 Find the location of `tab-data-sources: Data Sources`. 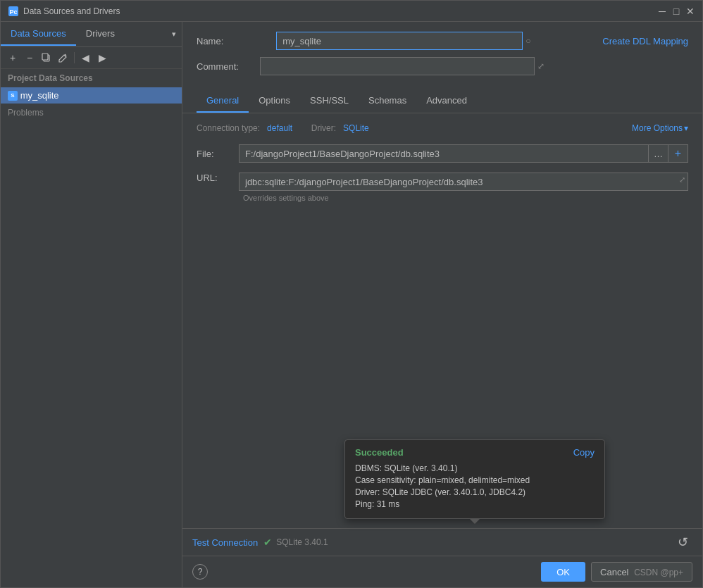

tab-data-sources: Data Sources is located at coordinates (38, 34).